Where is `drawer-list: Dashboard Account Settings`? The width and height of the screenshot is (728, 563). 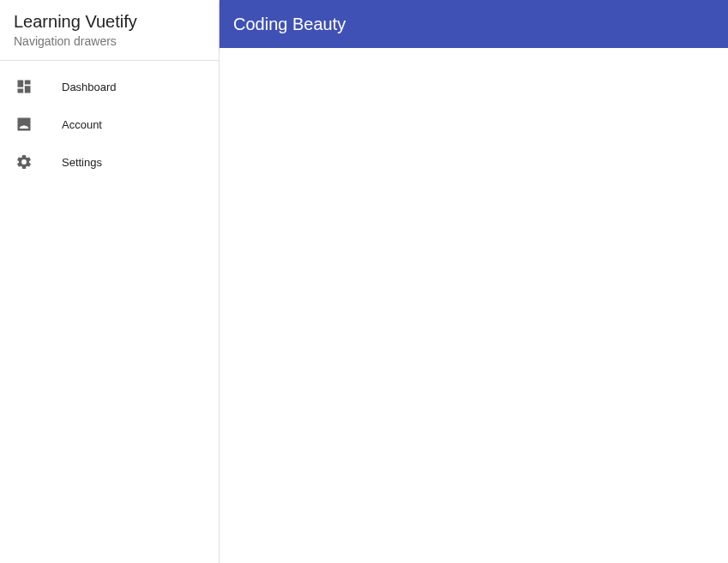 drawer-list: Dashboard Account Settings is located at coordinates (110, 124).